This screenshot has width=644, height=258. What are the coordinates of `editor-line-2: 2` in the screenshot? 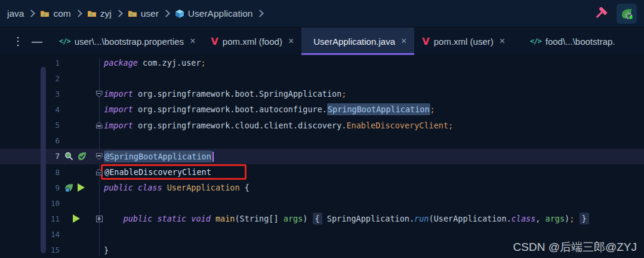 It's located at (322, 78).